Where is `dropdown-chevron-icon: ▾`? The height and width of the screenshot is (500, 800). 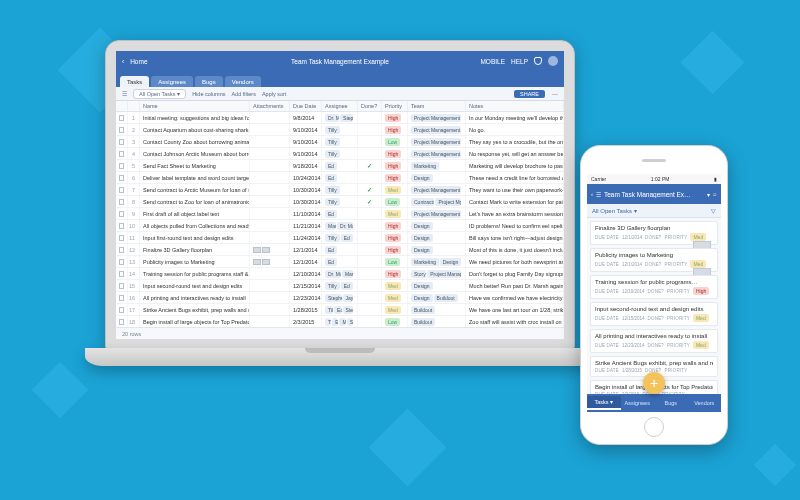 dropdown-chevron-icon: ▾ is located at coordinates (708, 194).